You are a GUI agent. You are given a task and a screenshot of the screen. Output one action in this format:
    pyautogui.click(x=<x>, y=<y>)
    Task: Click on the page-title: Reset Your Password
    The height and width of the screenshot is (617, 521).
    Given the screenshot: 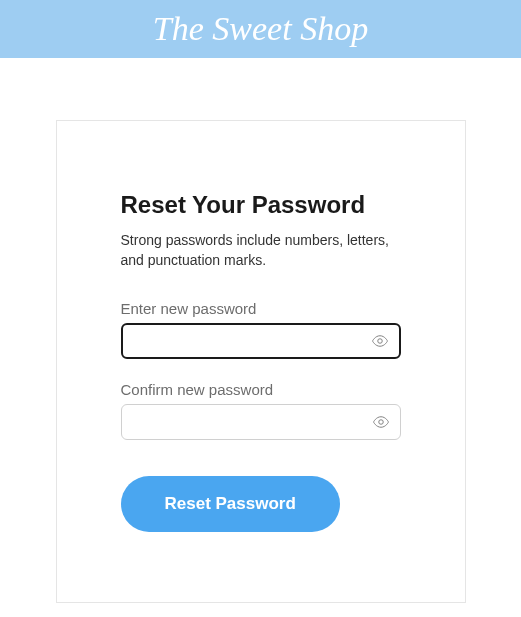 What is the action you would take?
    pyautogui.click(x=261, y=205)
    